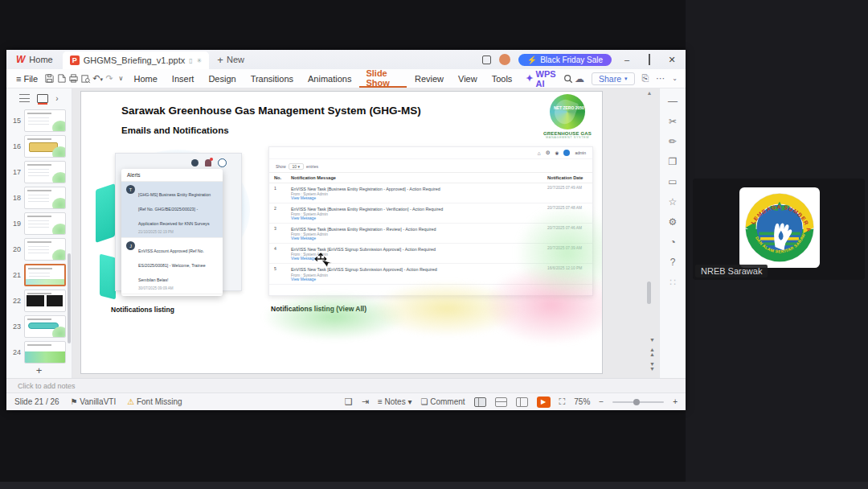  Describe the element at coordinates (39, 327) in the screenshot. I see `slide-thumbnail-23: 23` at that location.